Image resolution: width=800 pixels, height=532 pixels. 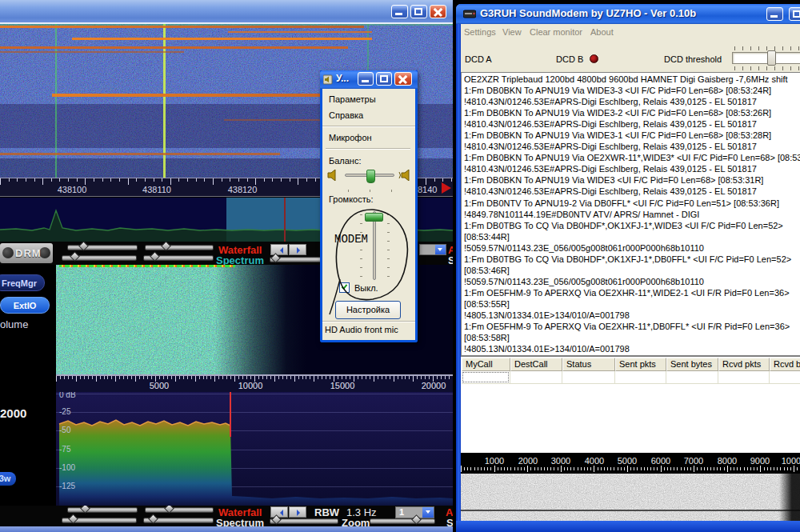 What do you see at coordinates (374, 218) in the screenshot?
I see `volume-slider-thumb` at bounding box center [374, 218].